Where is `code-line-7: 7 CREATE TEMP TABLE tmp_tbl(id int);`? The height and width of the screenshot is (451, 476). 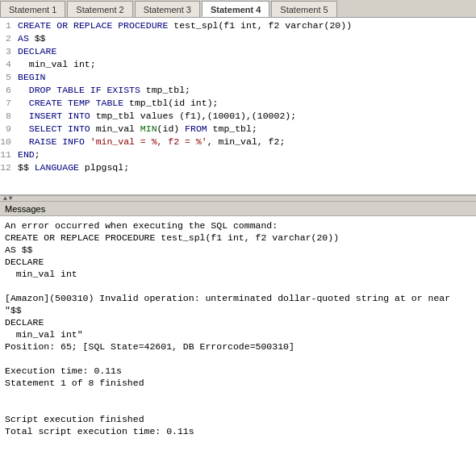
code-line-7: 7 CREATE TEMP TABLE tmp_tbl(id int); is located at coordinates (238, 103).